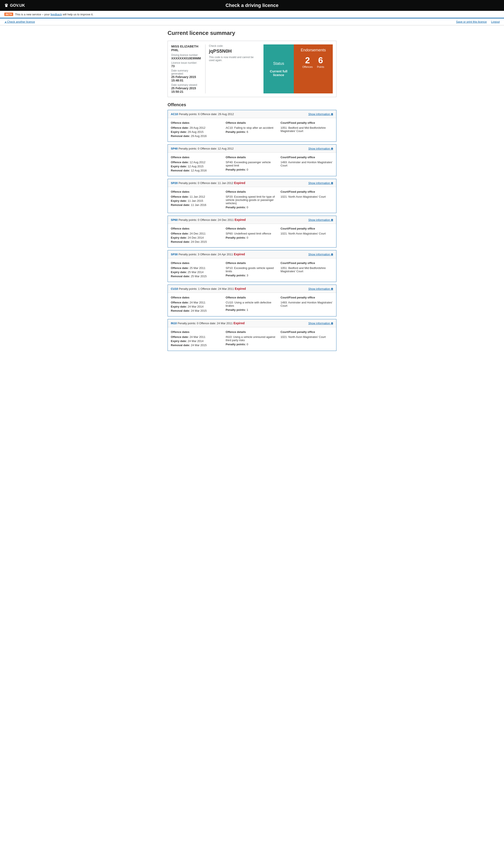 The width and height of the screenshot is (504, 844). Describe the element at coordinates (197, 303) in the screenshot. I see `offence-date: Offence date: 24 Mar 2011` at that location.